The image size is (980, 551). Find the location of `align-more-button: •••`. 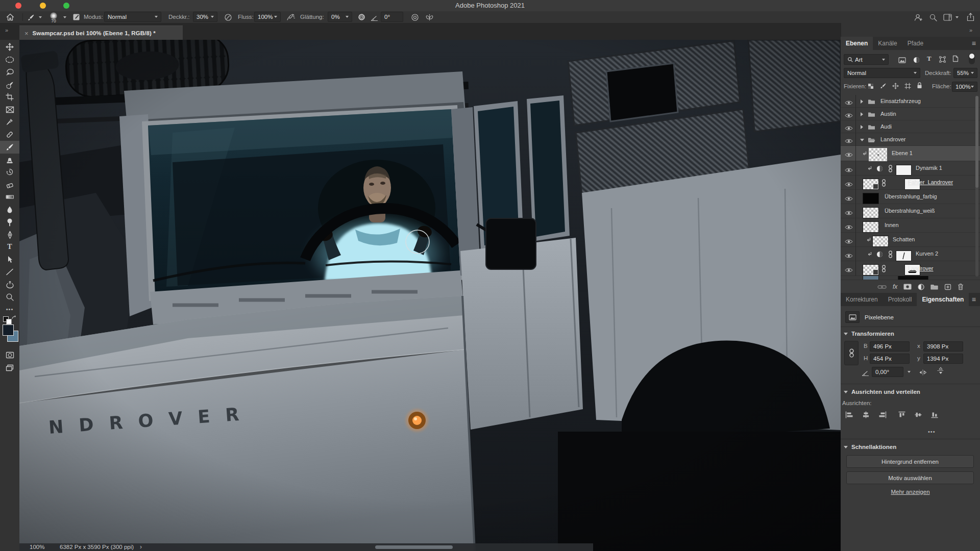

align-more-button: ••• is located at coordinates (932, 432).